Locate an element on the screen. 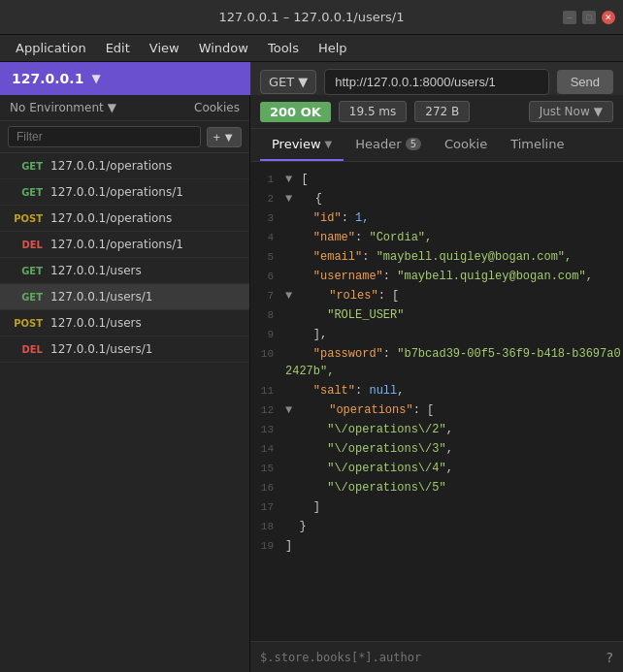  minimize-button: – is located at coordinates (570, 17).